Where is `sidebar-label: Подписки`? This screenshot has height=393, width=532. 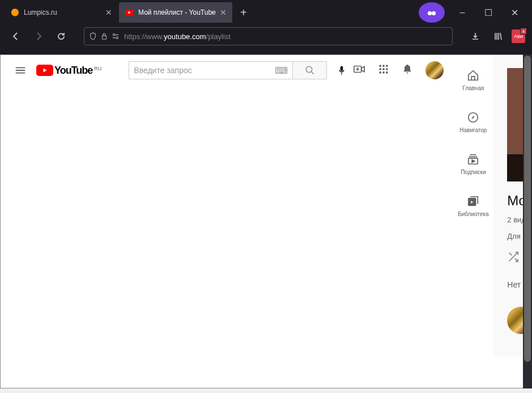 sidebar-label: Подписки is located at coordinates (473, 172).